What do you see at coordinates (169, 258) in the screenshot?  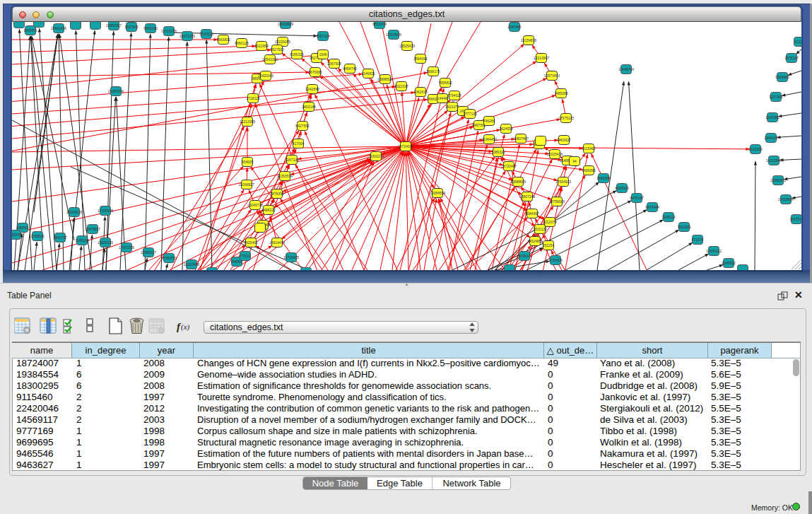 I see `svg-text: 16782759` at bounding box center [169, 258].